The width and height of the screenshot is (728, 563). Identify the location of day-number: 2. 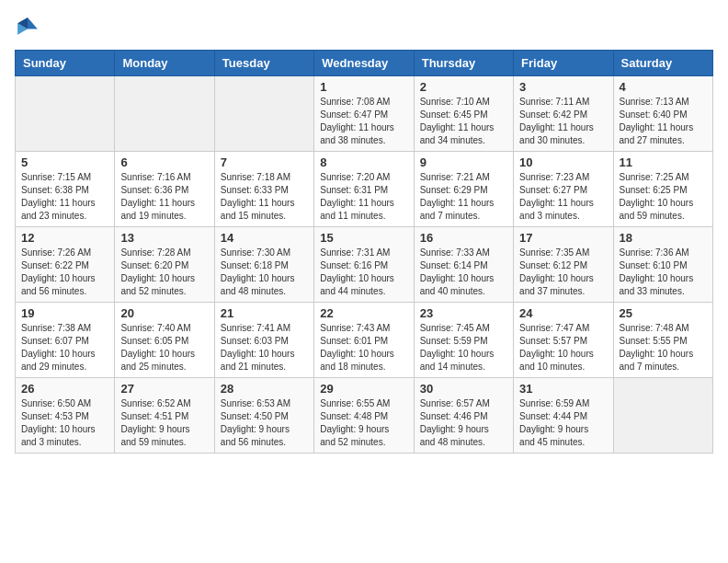
(463, 86).